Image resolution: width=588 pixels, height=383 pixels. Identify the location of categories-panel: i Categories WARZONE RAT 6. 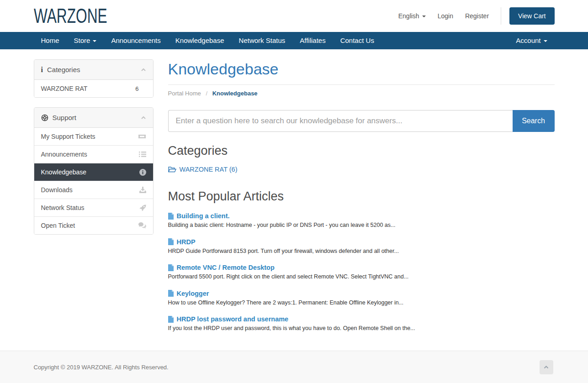
(94, 79).